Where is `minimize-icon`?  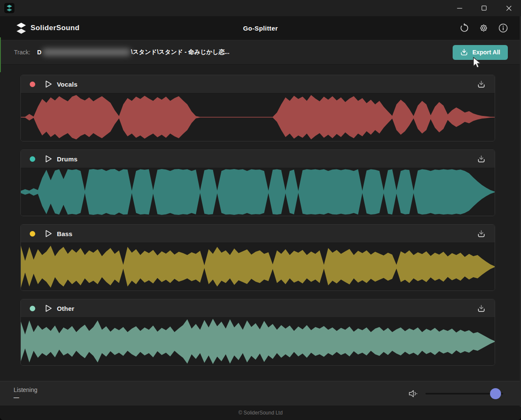 minimize-icon is located at coordinates (459, 8).